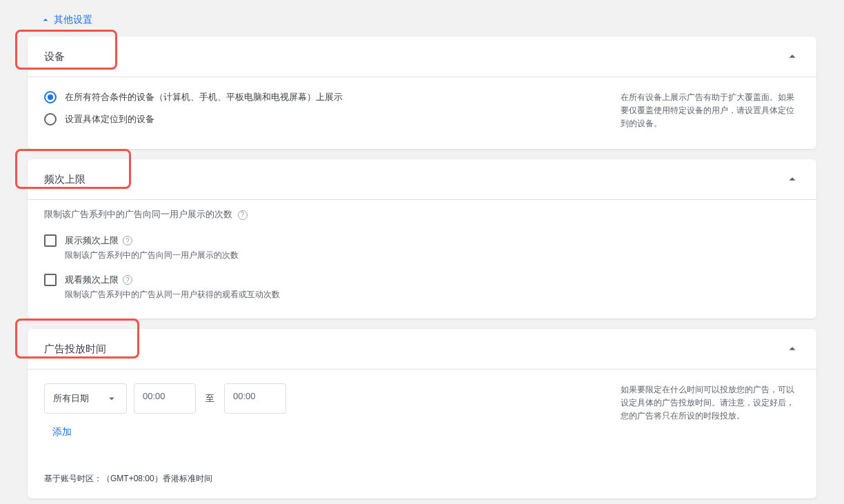  Describe the element at coordinates (210, 399) in the screenshot. I see `time-separator: 至` at that location.